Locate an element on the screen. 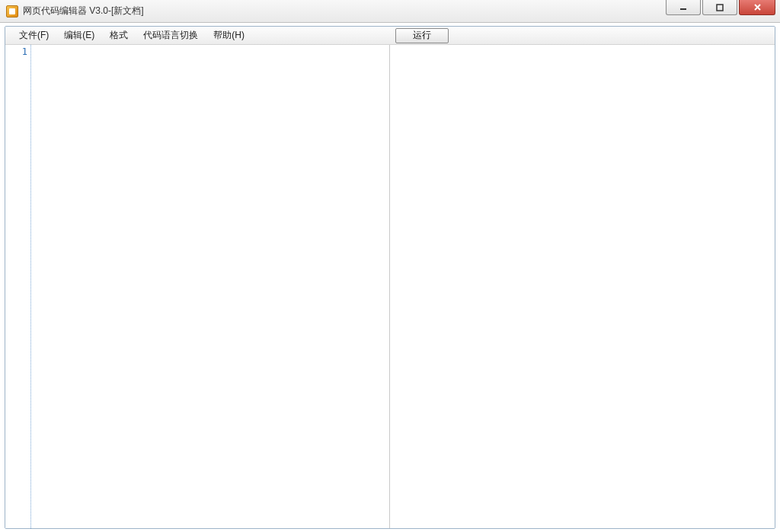  maximize-icon is located at coordinates (720, 8).